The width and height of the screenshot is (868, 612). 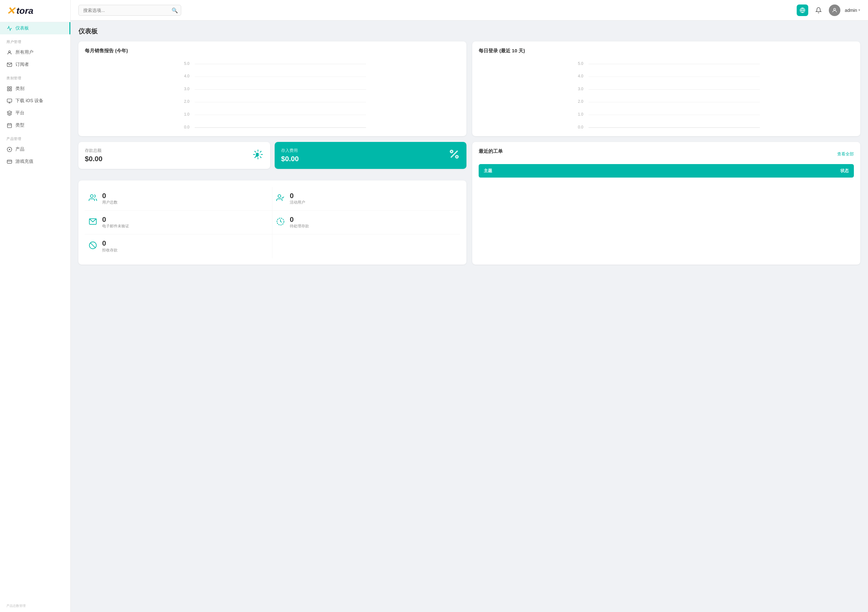 What do you see at coordinates (581, 63) in the screenshot?
I see `dl-y-label-5: 5.0` at bounding box center [581, 63].